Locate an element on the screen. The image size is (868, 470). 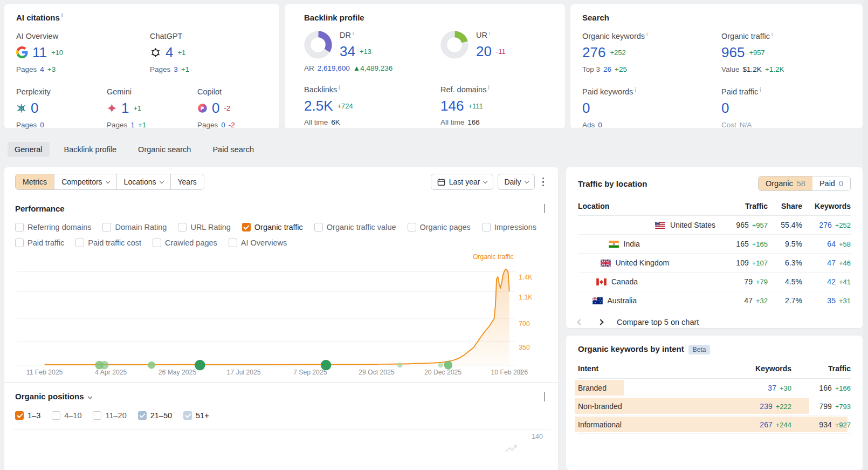
metric-value: 11 is located at coordinates (40, 52).